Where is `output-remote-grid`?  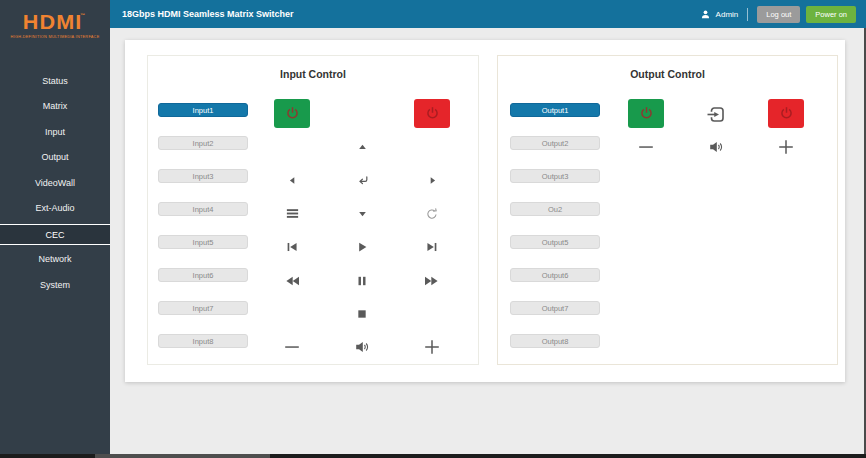 output-remote-grid is located at coordinates (716, 130).